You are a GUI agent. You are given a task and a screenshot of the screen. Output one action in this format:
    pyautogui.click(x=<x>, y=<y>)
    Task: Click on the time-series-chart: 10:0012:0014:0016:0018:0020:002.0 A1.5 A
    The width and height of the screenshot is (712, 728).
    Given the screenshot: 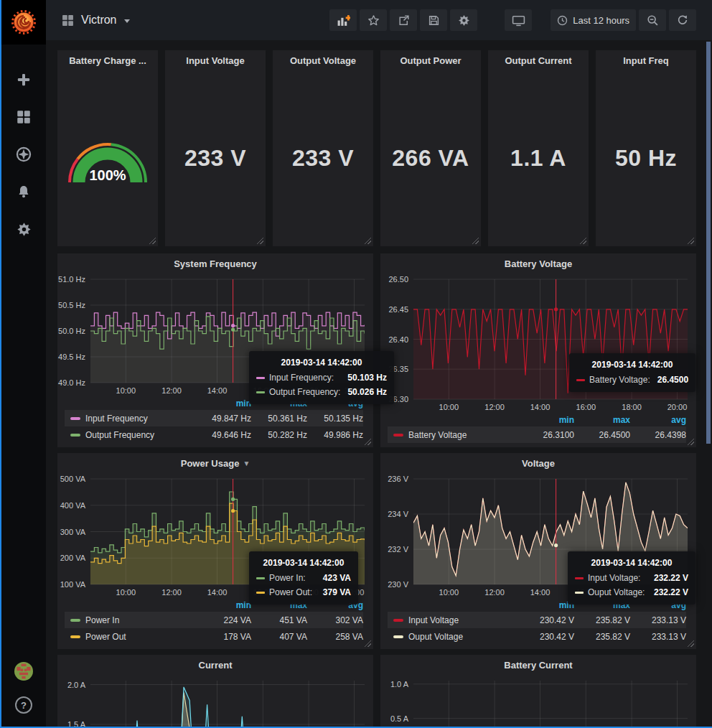 What is the action you would take?
    pyautogui.click(x=215, y=701)
    